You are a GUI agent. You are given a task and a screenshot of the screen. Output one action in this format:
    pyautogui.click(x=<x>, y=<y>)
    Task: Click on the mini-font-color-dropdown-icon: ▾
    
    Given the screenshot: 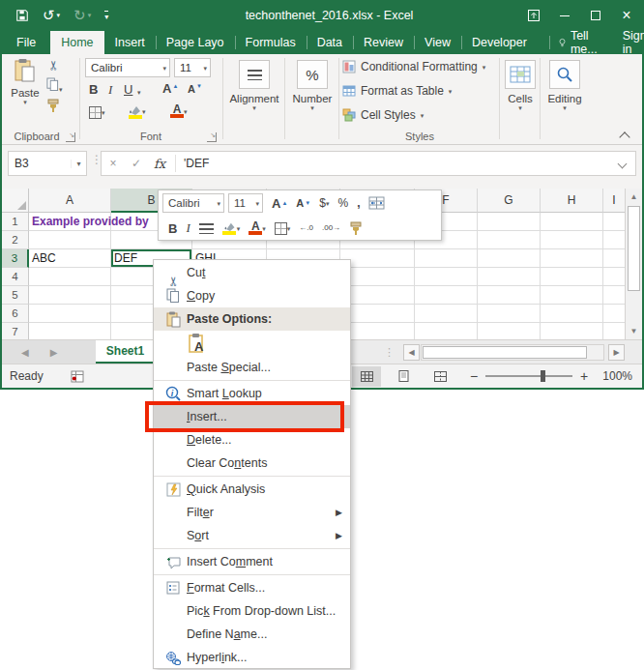 What is the action you would take?
    pyautogui.click(x=264, y=228)
    